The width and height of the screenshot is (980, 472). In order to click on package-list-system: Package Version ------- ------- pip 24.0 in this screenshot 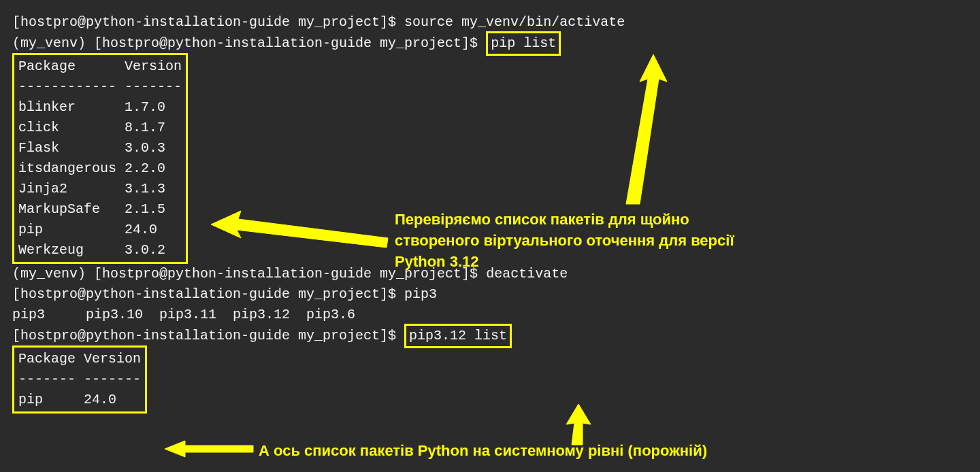, I will do `click(80, 380)`.